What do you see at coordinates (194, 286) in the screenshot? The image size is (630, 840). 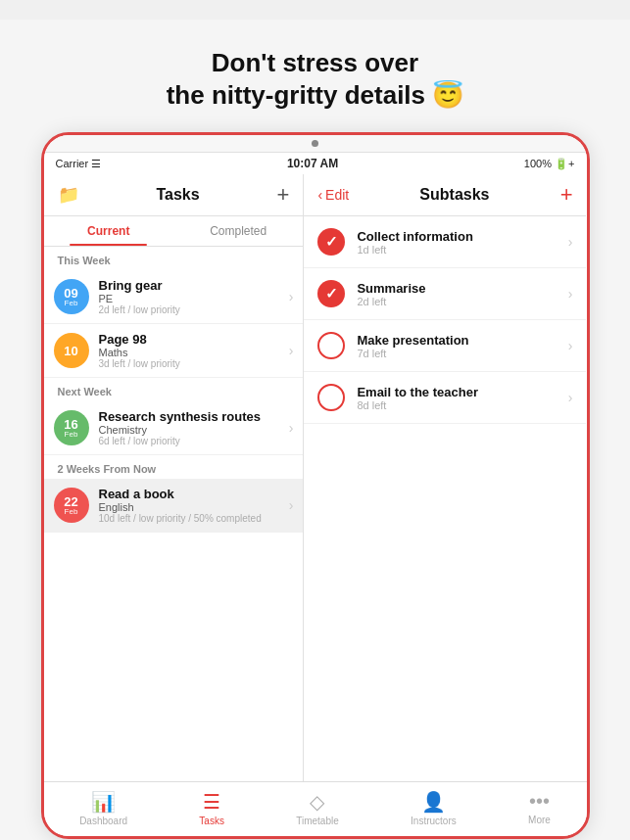 I see `task-name-bring-gear: Bring gear` at bounding box center [194, 286].